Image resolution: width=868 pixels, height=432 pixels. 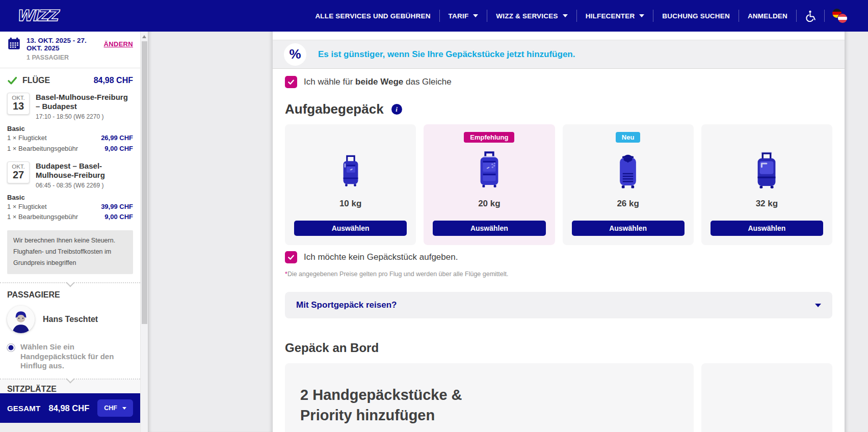 I want to click on same-for-both-checkbox-row: Ich wähle für beide Wege das Gleiche, so click(x=559, y=82).